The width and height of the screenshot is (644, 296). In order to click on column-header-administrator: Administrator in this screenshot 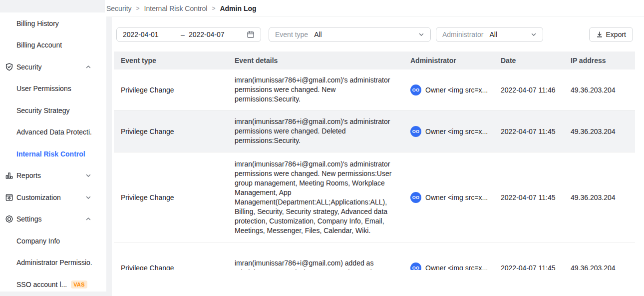, I will do `click(448, 60)`.